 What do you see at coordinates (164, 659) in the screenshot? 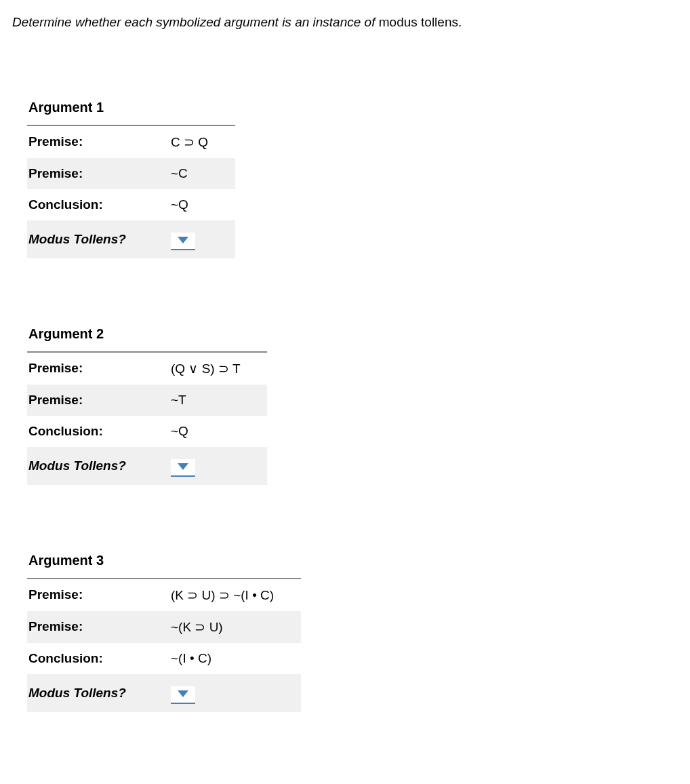
I see `table-row: Conclusion: ~(I • C)` at bounding box center [164, 659].